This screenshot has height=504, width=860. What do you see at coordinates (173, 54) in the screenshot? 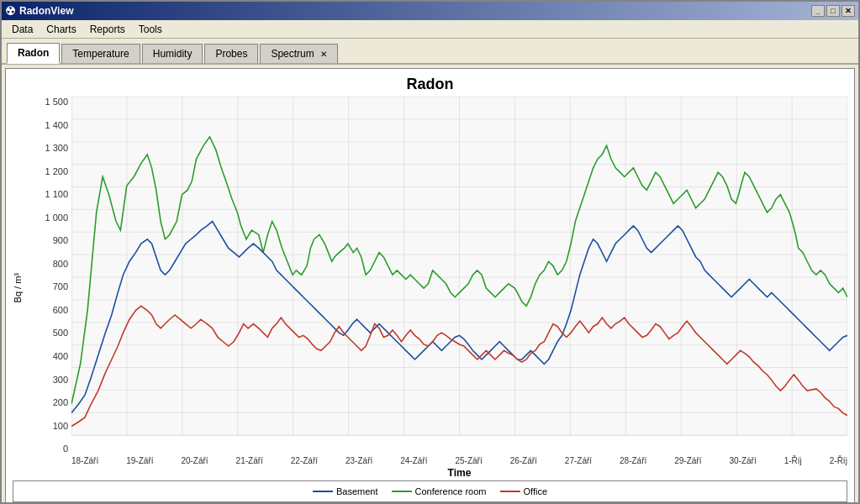
I see `tab-humidity: Humidity` at bounding box center [173, 54].